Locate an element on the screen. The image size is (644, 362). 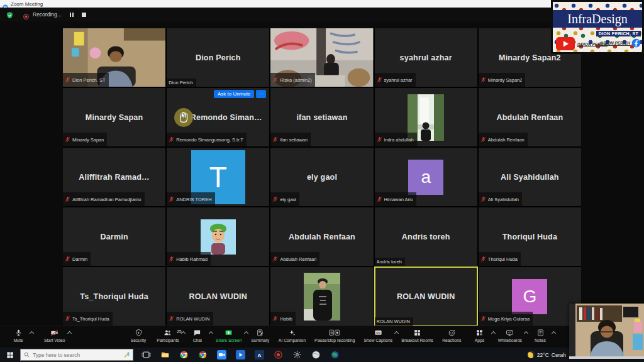
ask-to-unmute-popup: Ask to Unmute··· is located at coordinates (240, 94).